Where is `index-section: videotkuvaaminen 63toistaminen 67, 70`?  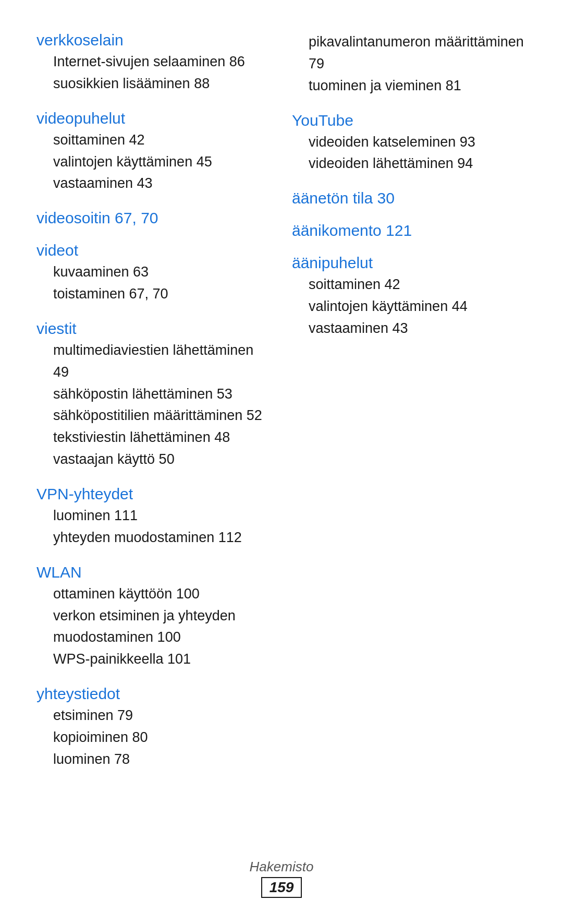 index-section: videotkuvaaminen 63toistaminen 67, 70 is located at coordinates (154, 273).